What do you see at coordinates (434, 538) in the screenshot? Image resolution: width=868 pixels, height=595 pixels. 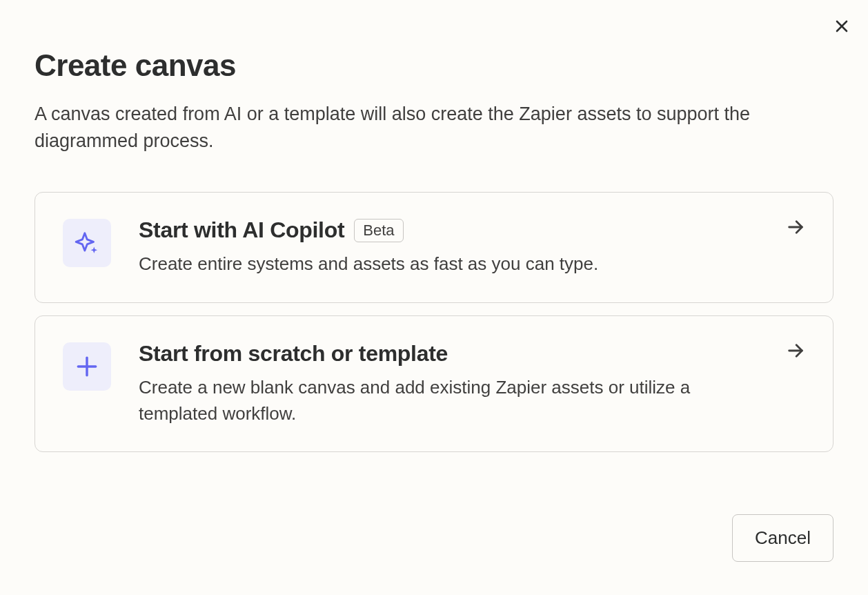 I see `dialog-footer: Cancel` at bounding box center [434, 538].